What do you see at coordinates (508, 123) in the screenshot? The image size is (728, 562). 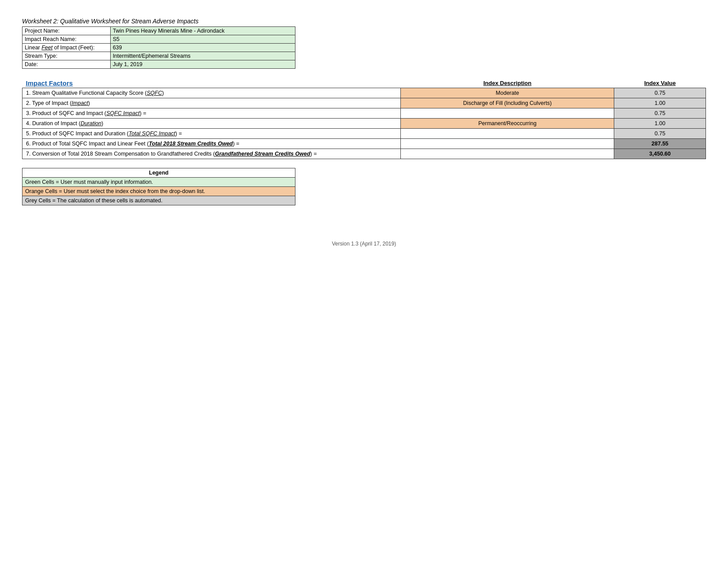 I see `description-cell: Permanent/Reoccurring` at bounding box center [508, 123].